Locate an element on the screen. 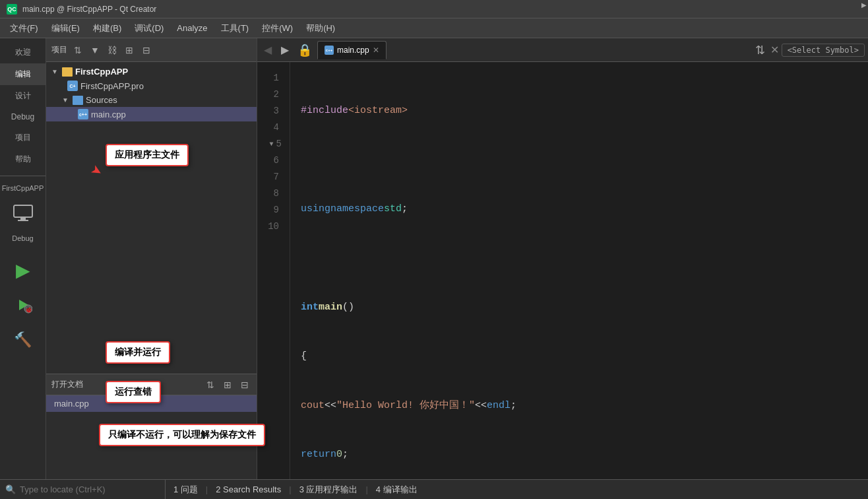 The image size is (868, 499). tree-sources-label: Sources is located at coordinates (102, 100).